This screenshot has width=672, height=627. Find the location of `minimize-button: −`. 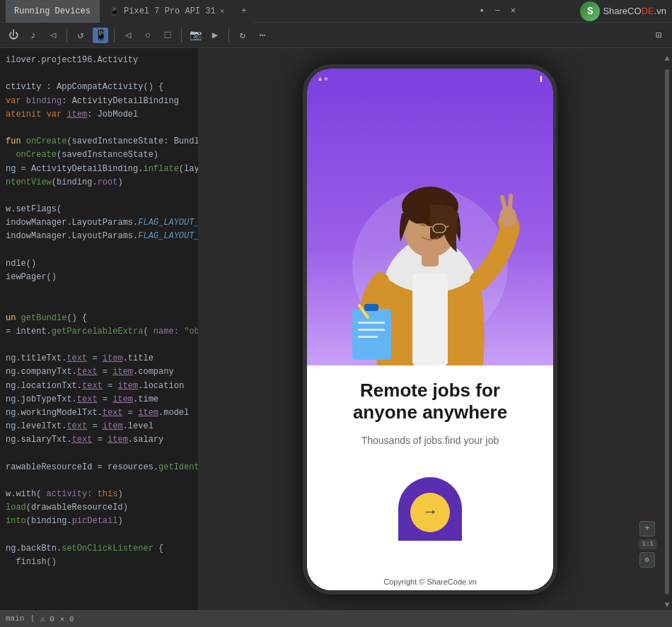

minimize-button: − is located at coordinates (497, 11).